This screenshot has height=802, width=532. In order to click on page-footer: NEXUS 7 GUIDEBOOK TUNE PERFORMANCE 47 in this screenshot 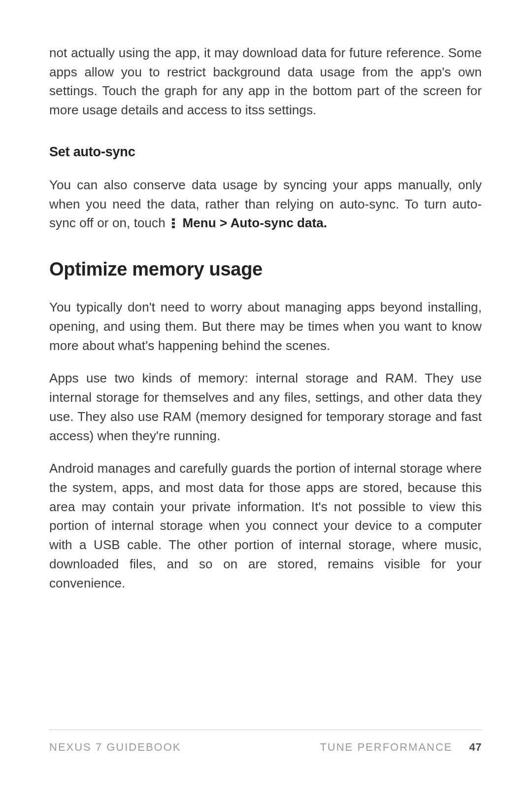, I will do `click(266, 741)`.